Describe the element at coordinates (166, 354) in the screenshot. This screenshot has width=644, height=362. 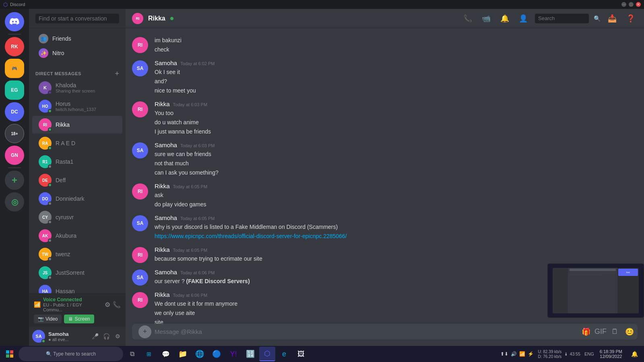
I see `taskbar-chat: 💬` at that location.